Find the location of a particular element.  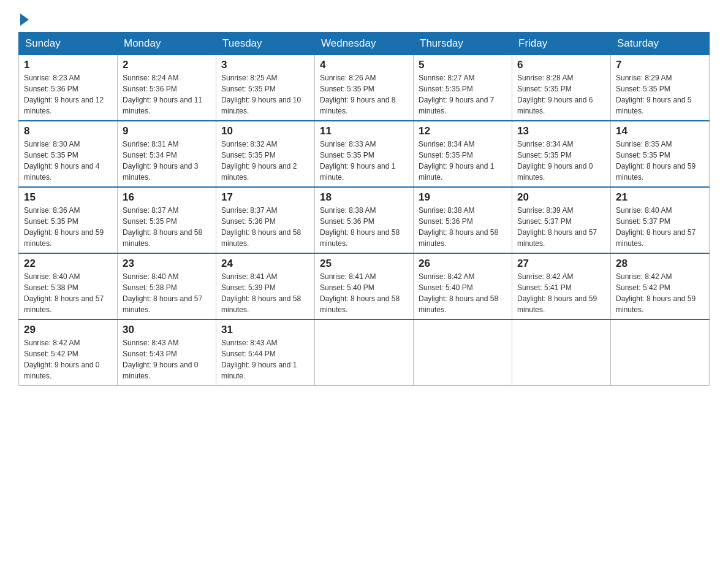

header-sunday: Sunday is located at coordinates (69, 44).